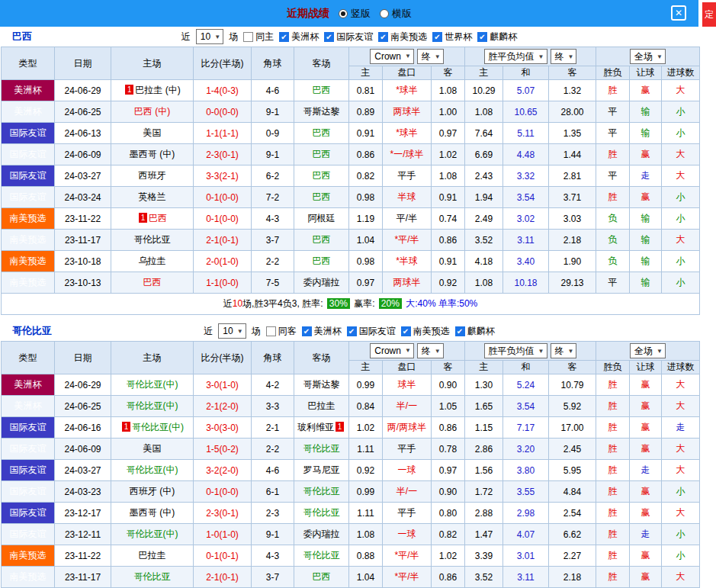 This screenshot has width=716, height=588. What do you see at coordinates (448, 535) in the screenshot?
I see `away-odds-cell: 0.82` at bounding box center [448, 535].